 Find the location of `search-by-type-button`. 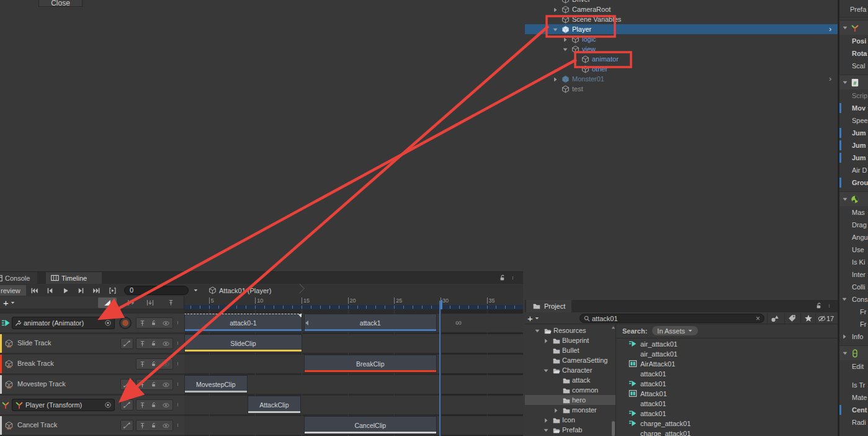

search-by-type-button is located at coordinates (774, 318).